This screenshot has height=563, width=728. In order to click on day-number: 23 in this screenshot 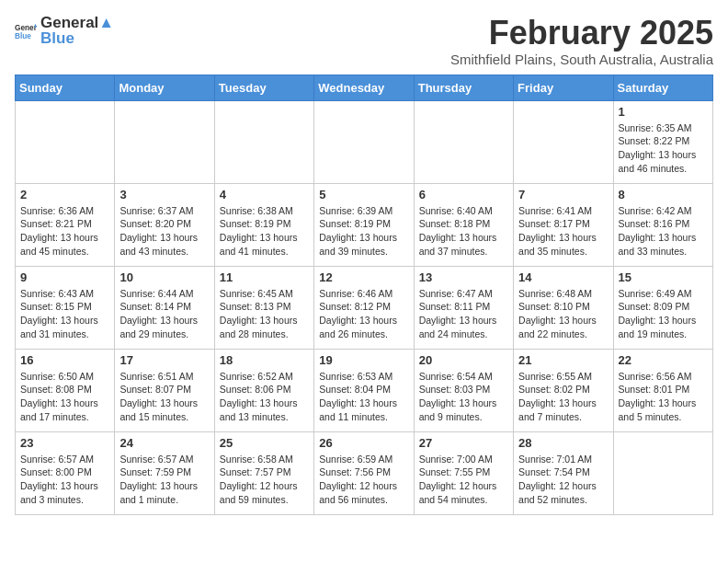, I will do `click(64, 443)`.